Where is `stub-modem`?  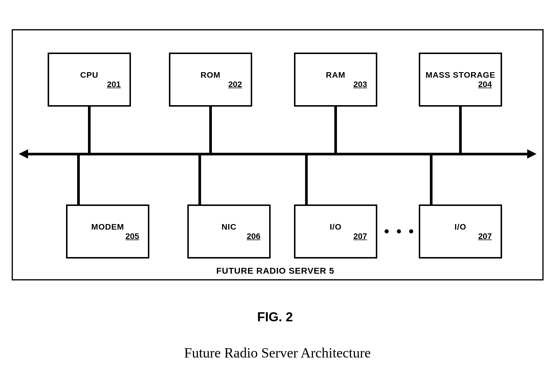 stub-modem is located at coordinates (78, 180).